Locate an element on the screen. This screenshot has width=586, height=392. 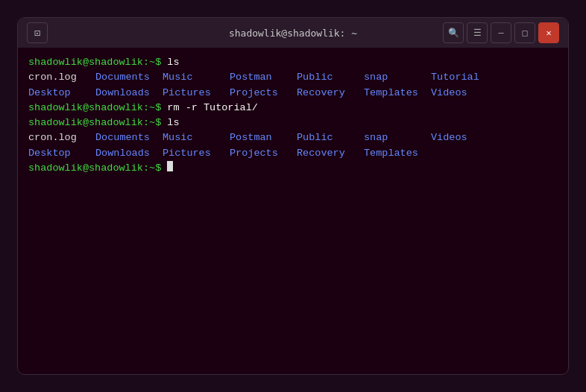
minimize-btn: — is located at coordinates (501, 33).